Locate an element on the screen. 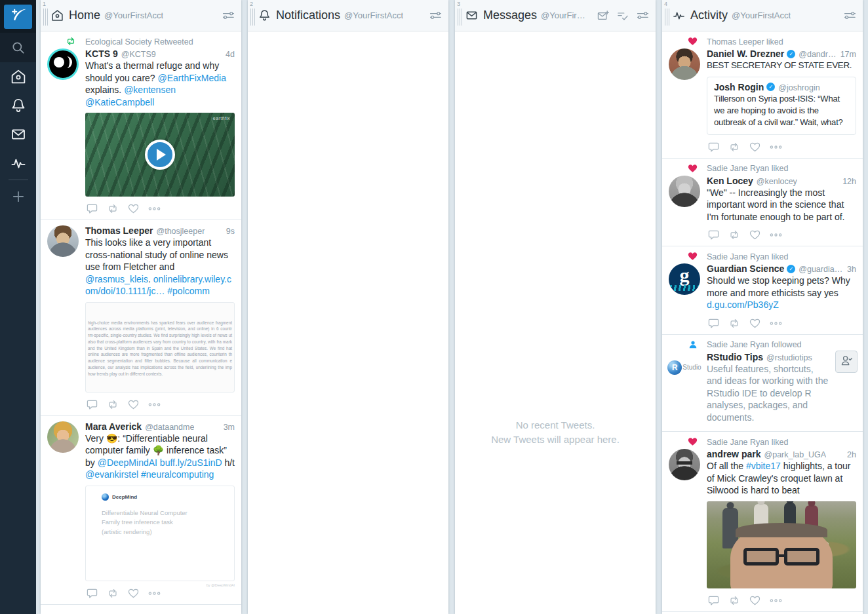  hashtag-link: #neuralcomputing is located at coordinates (177, 474).